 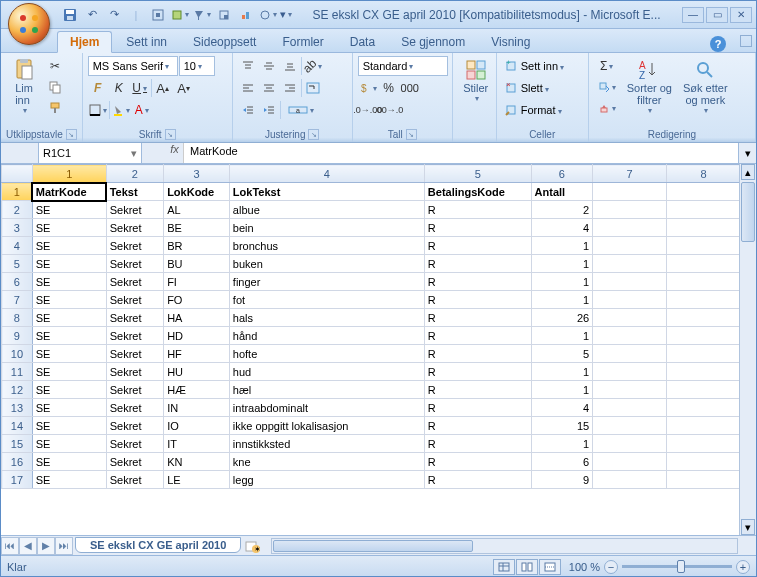 I want to click on fx-icon: fx, so click(x=175, y=153).